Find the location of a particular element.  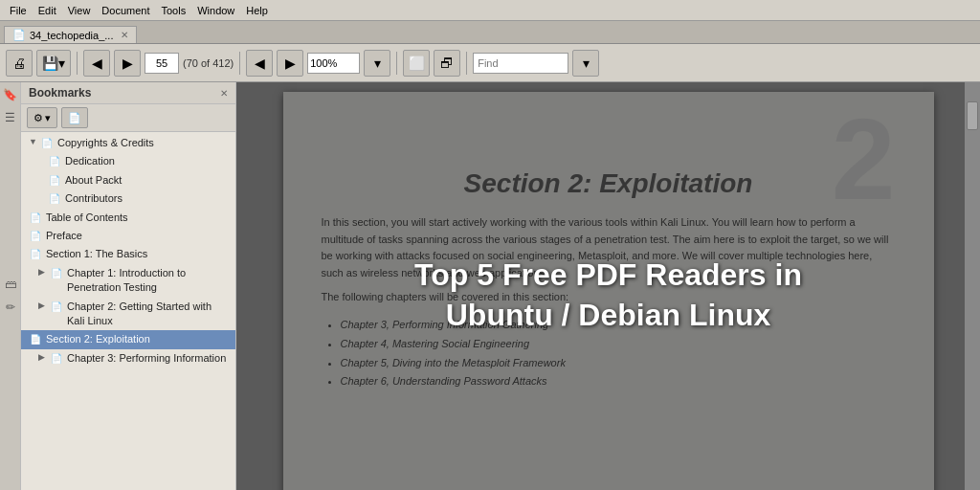

add-bookmark-button: 📄 is located at coordinates (75, 118).